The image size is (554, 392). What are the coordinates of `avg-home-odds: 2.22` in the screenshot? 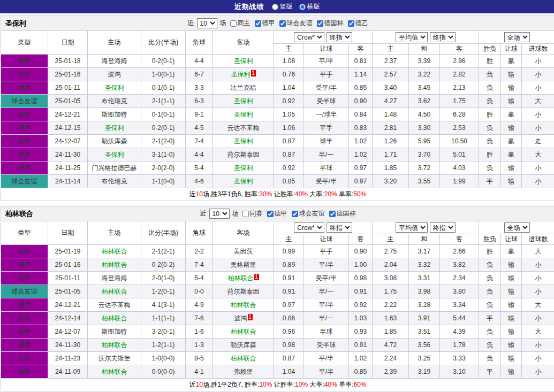 It's located at (391, 305).